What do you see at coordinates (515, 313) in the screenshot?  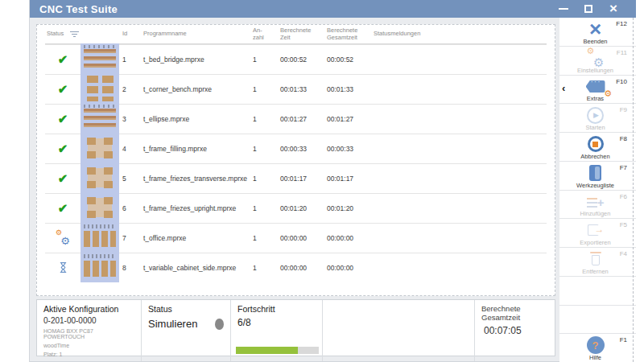 I see `gesamtzeit-title: Berechnete Gesamtzeit` at bounding box center [515, 313].